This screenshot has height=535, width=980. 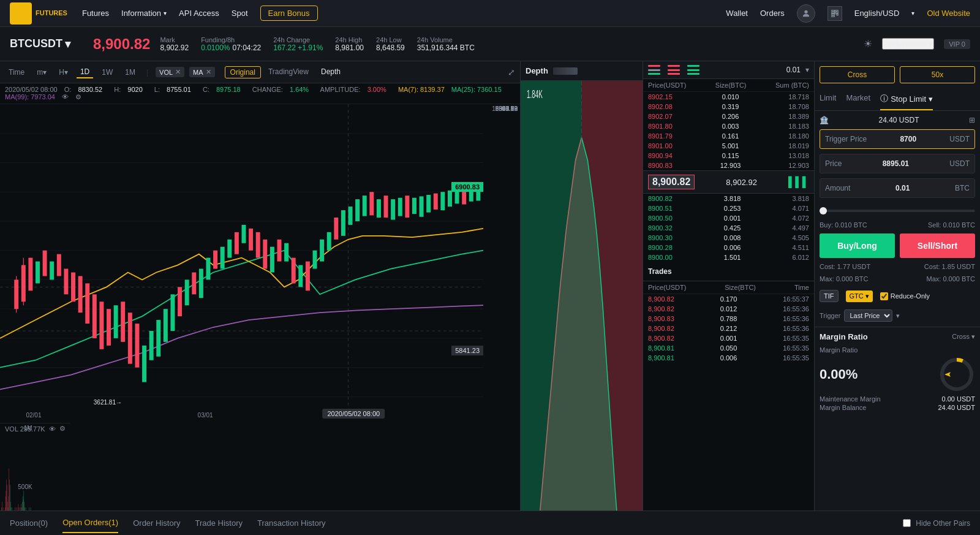 I want to click on language-selector: English/USD, so click(x=877, y=13).